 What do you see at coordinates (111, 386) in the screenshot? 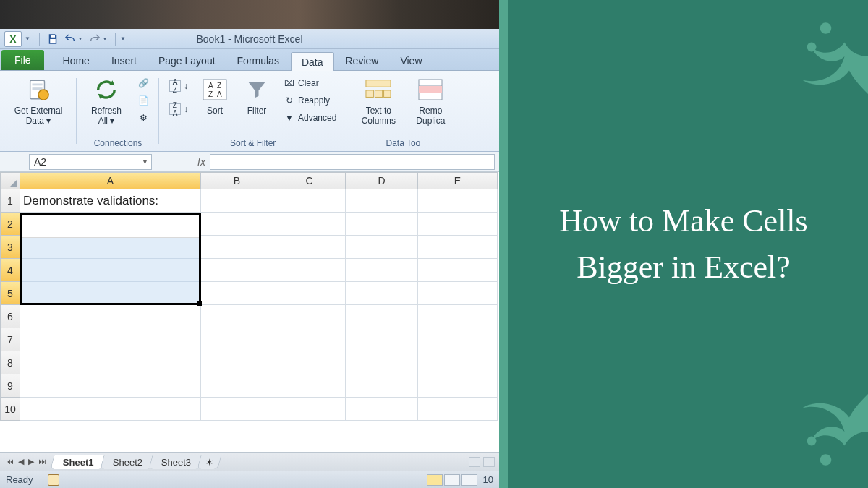
I see `cell-A9` at bounding box center [111, 386].